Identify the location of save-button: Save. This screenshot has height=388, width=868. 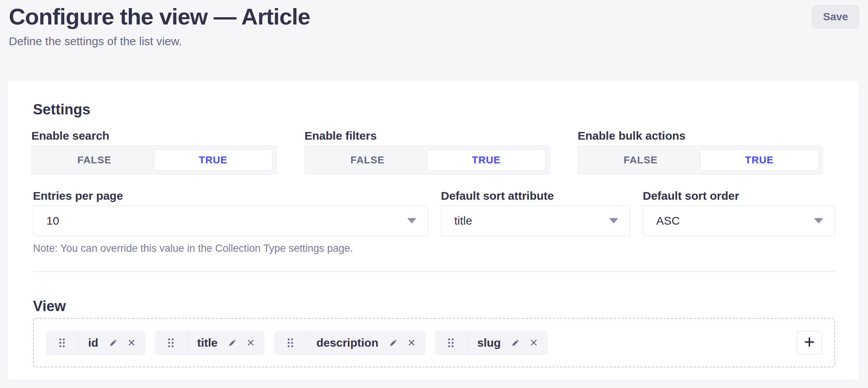
(836, 17).